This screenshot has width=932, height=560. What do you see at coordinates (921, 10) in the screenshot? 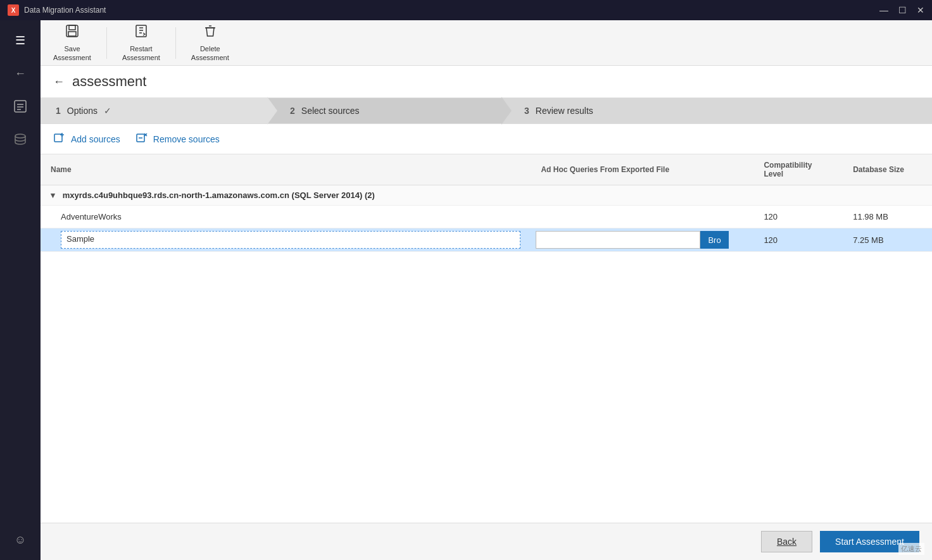
I see `close-button: ✕` at bounding box center [921, 10].